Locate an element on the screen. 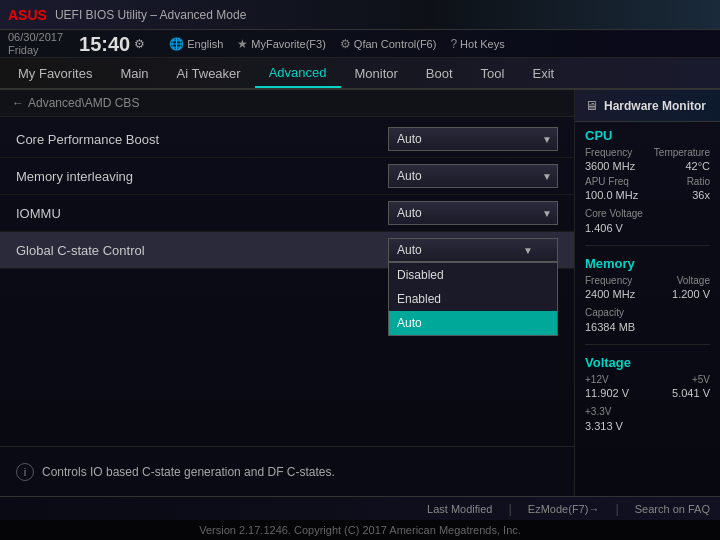 The height and width of the screenshot is (540, 720). date-display: 06/30/2017 is located at coordinates (36, 37).